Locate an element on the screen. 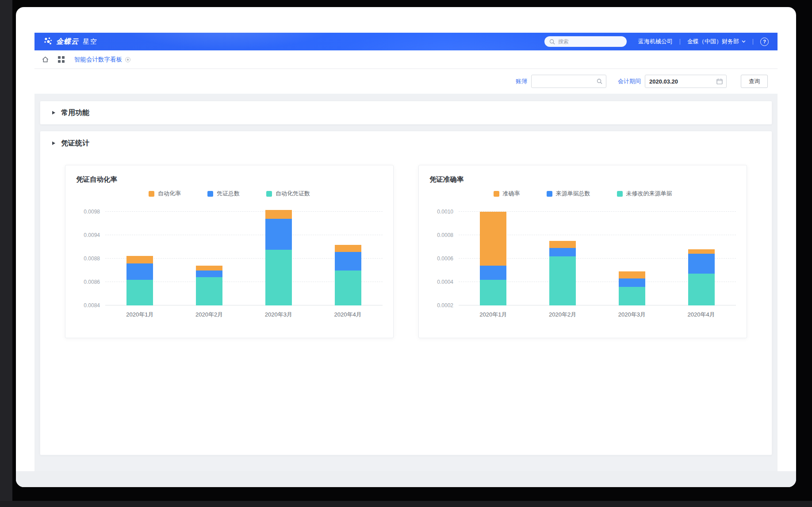  tab-label: 智能会计数字看板 is located at coordinates (98, 60).